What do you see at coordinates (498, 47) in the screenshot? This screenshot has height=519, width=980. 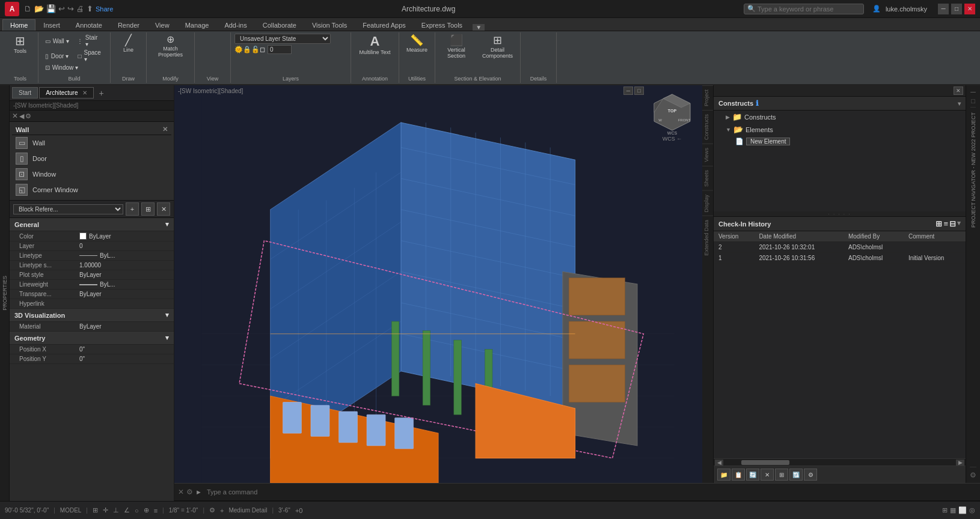 I see `detail-components-button: ⊞ Detail Components` at bounding box center [498, 47].